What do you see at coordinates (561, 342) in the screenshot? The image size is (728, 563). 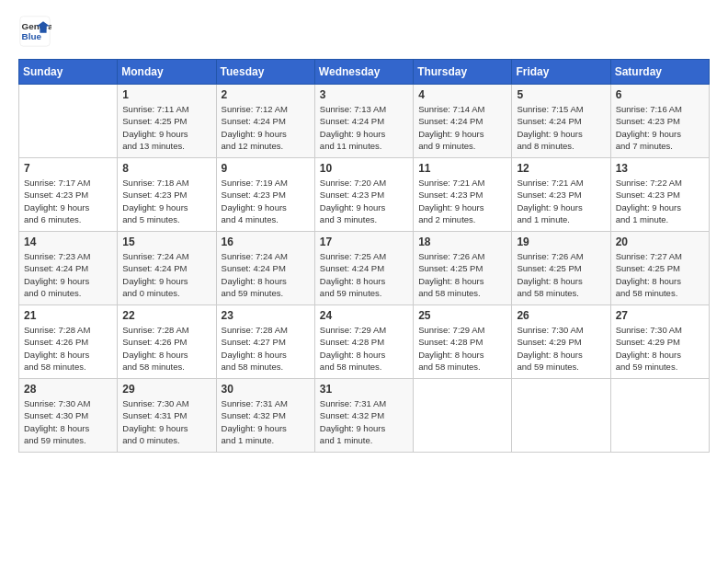 I see `calendar-cell: 26Sunrise: 7:30 AM Sunset: 4:29 PM Dayli…` at bounding box center [561, 342].